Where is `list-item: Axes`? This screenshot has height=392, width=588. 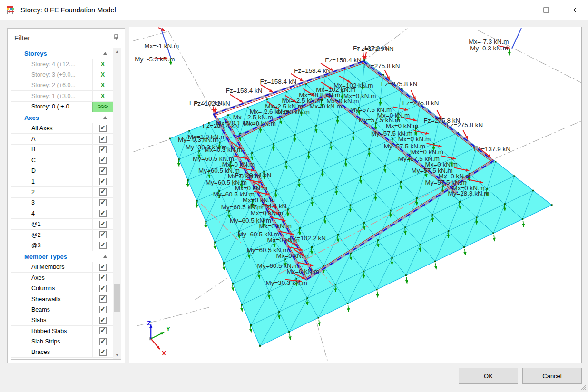 list-item: Axes is located at coordinates (62, 278).